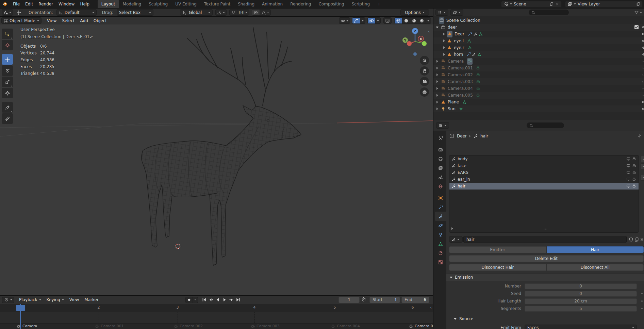 The height and width of the screenshot is (329, 644). Describe the element at coordinates (442, 12) in the screenshot. I see `outliner-editor-type` at that location.